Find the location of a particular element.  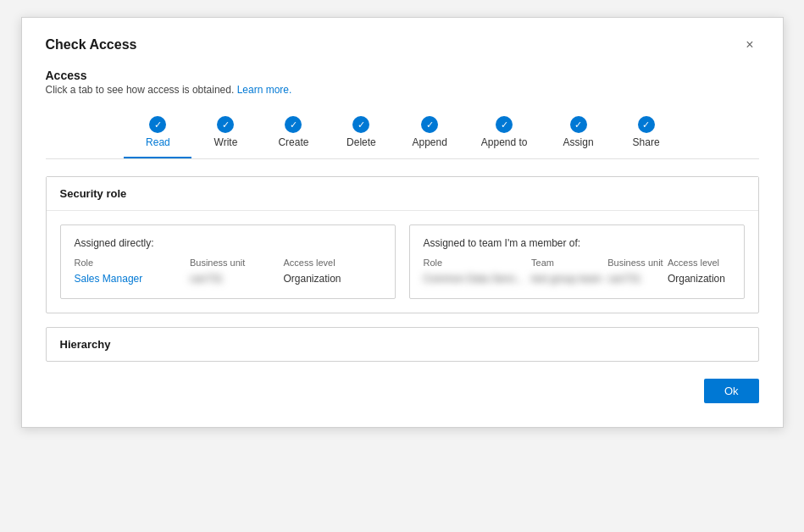

write-check-icon: ✓ is located at coordinates (225, 125).